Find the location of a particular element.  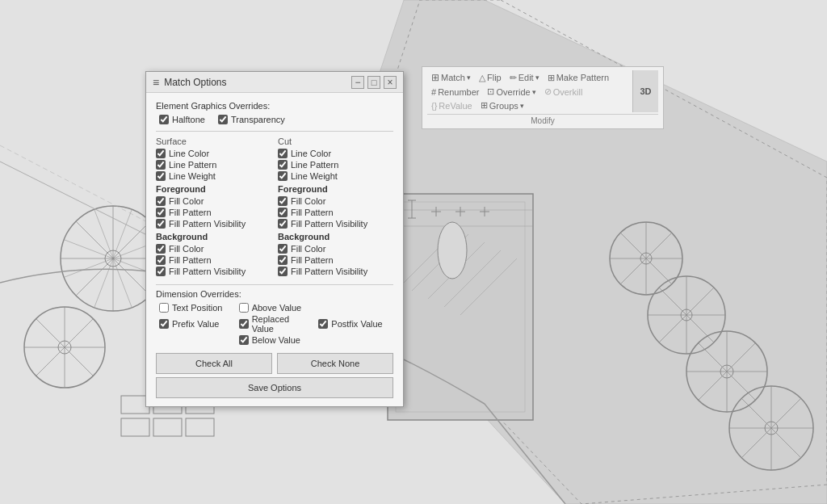

sf-fill-color-checkbox: Fill Color is located at coordinates (213, 201).